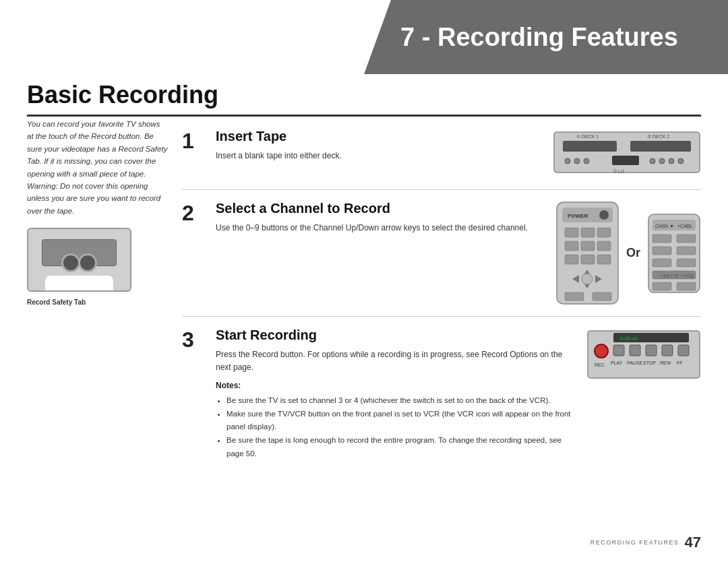  What do you see at coordinates (546, 37) in the screenshot?
I see `header-banner: 7 - Recording Features` at bounding box center [546, 37].